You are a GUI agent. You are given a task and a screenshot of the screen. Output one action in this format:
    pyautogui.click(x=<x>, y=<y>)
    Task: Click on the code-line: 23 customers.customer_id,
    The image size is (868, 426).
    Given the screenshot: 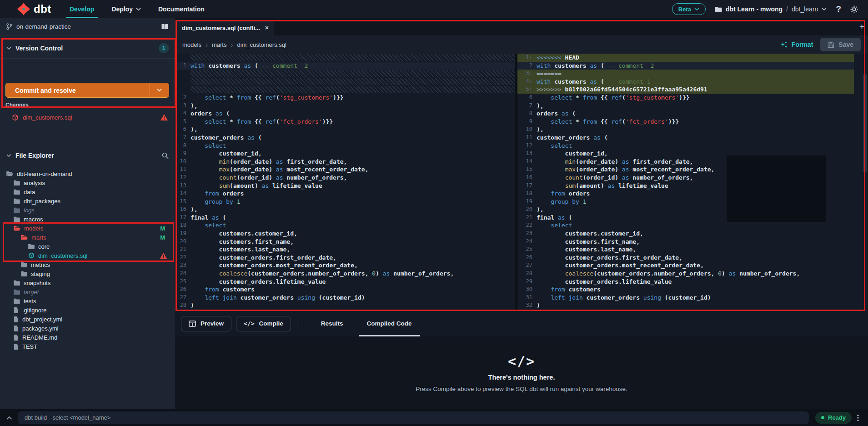 What is the action you would take?
    pyautogui.click(x=686, y=234)
    